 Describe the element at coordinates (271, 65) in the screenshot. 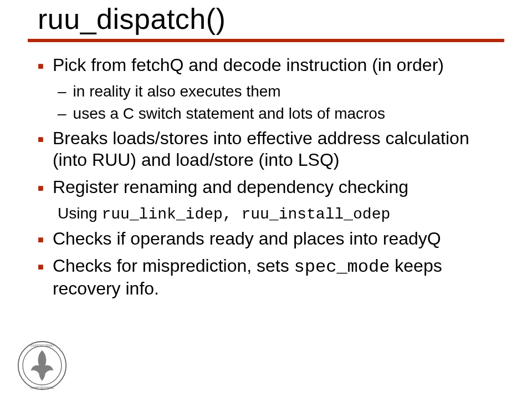

I see `bullet-level1: ■ Pick from fetchQ and decode instructio…` at that location.